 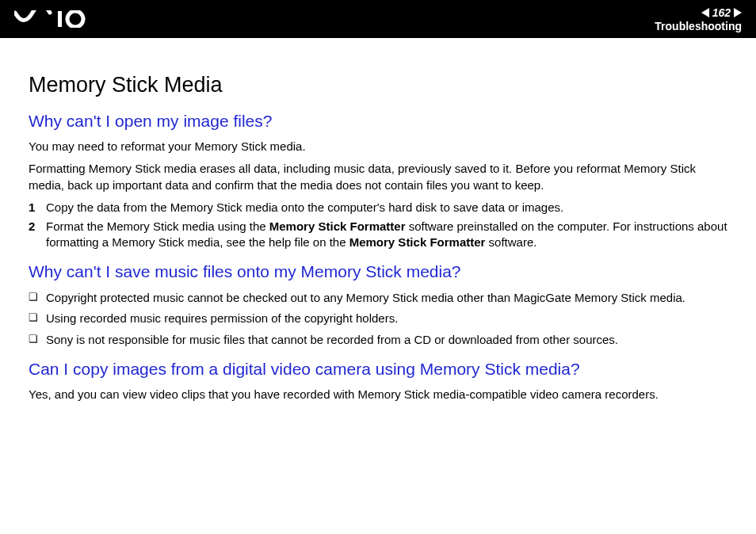 I want to click on arrow-right-icon, so click(x=738, y=13).